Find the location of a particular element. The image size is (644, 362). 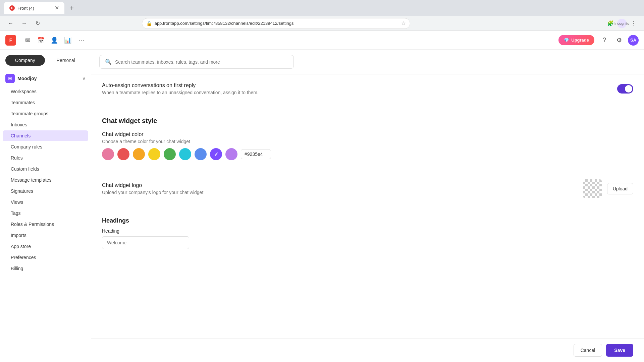

help-icon: ? is located at coordinates (604, 40).